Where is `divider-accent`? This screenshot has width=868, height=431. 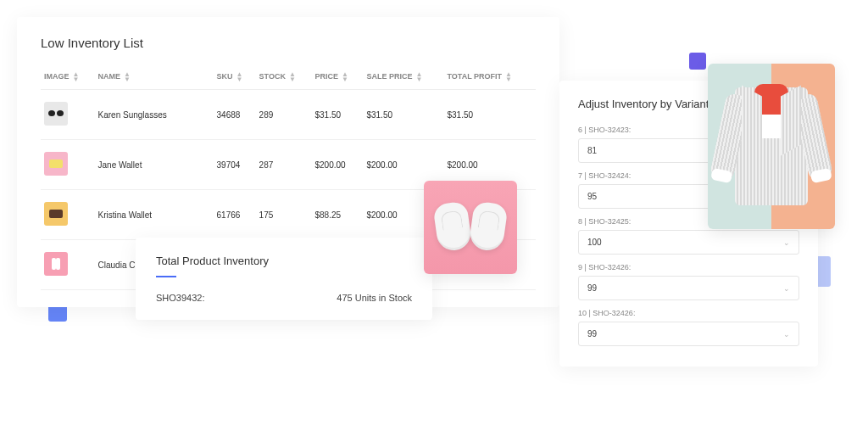 divider-accent is located at coordinates (166, 277).